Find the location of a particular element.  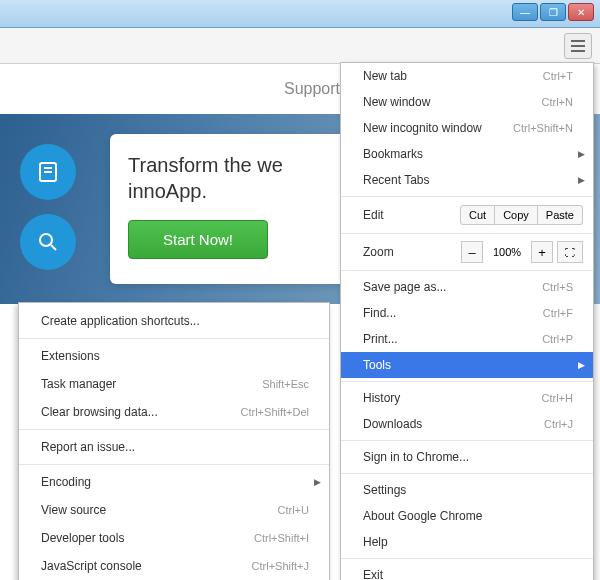

start-now-button: Start Now! is located at coordinates (198, 240).